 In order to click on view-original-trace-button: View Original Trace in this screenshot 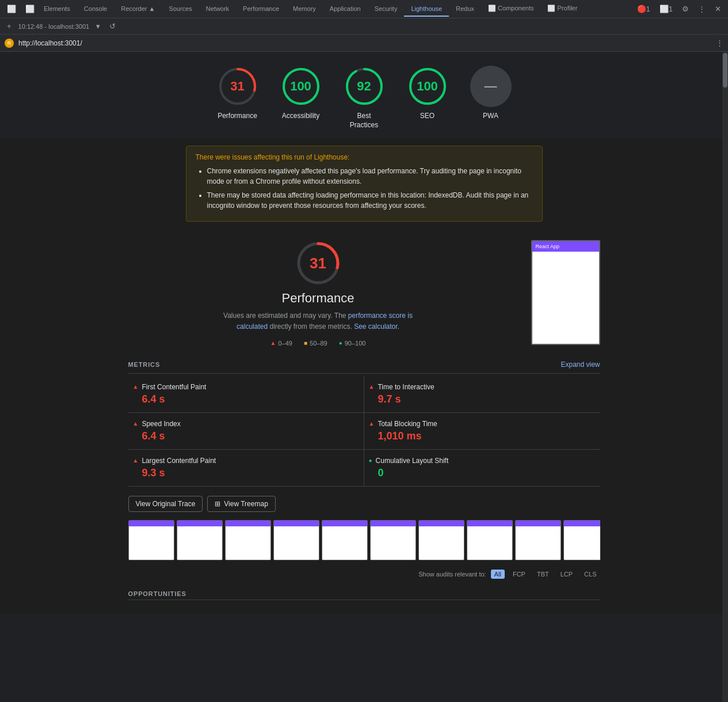, I will do `click(166, 504)`.